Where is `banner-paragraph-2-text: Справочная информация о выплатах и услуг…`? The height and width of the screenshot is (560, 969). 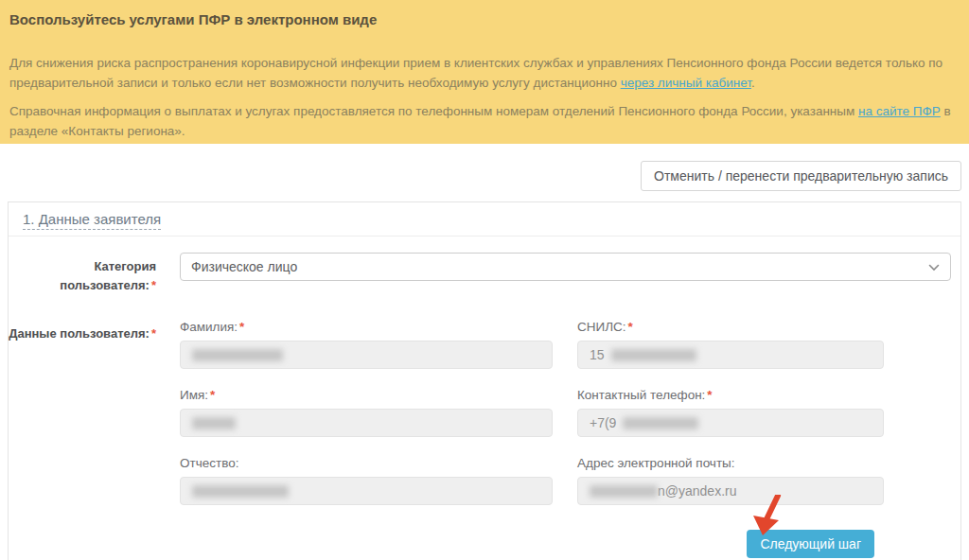 banner-paragraph-2-text: Справочная информация о выплатах и услуг… is located at coordinates (433, 112).